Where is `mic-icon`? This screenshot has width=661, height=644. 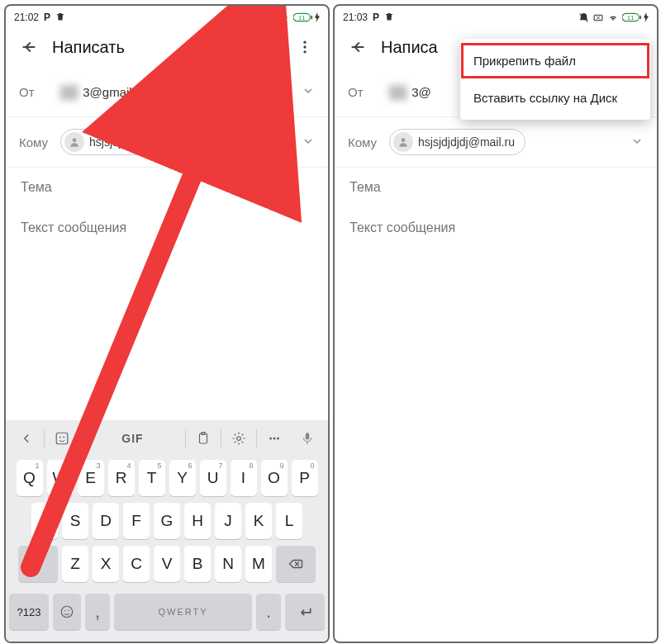
mic-icon is located at coordinates (307, 438).